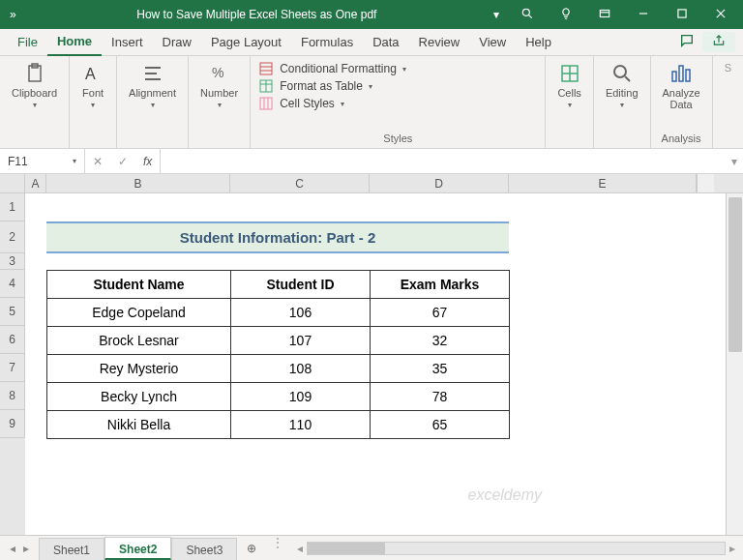  What do you see at coordinates (252, 548) in the screenshot?
I see `add-sheet-button: ⊕` at bounding box center [252, 548].